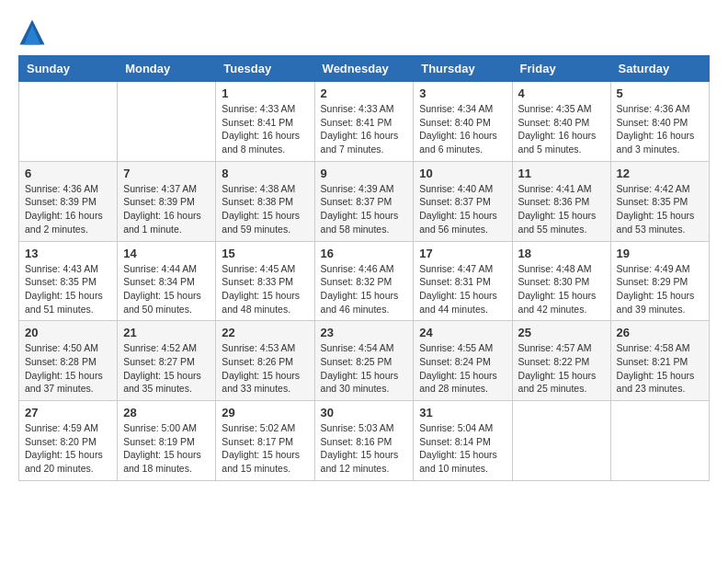 This screenshot has width=728, height=563. I want to click on calendar-cell: 2Sunrise: 4:33 AM Sunset: 8:41 PM Daylig…, so click(364, 121).